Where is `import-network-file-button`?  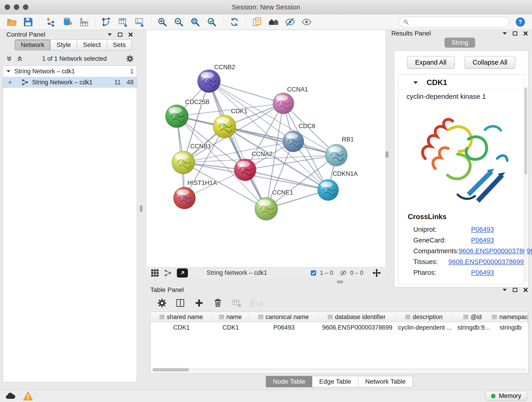
import-network-file-button is located at coordinates (51, 22).